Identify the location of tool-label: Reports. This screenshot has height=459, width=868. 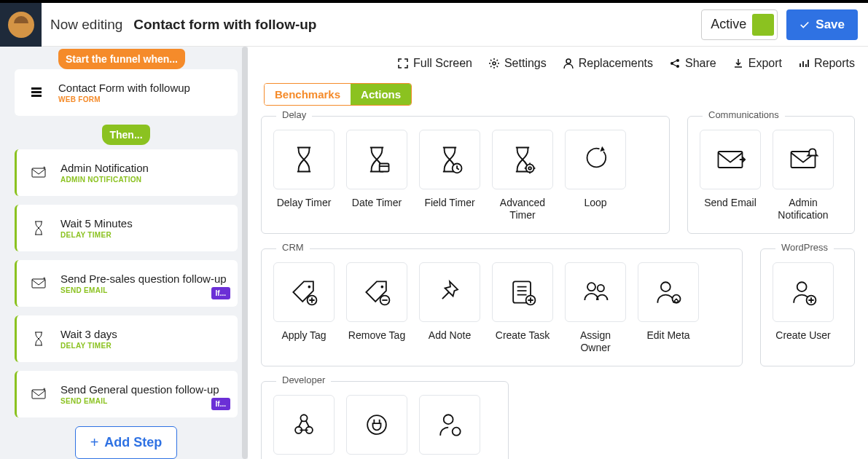
(834, 63).